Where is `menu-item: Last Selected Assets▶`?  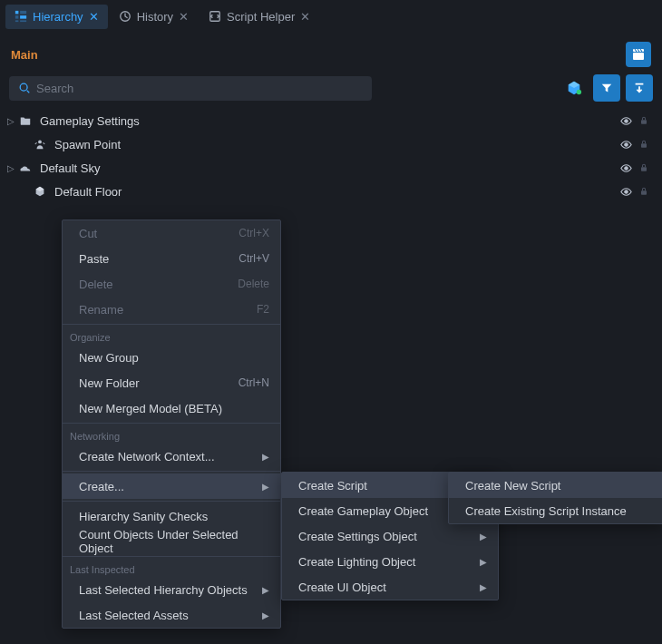 menu-item: Last Selected Assets▶ is located at coordinates (171, 615).